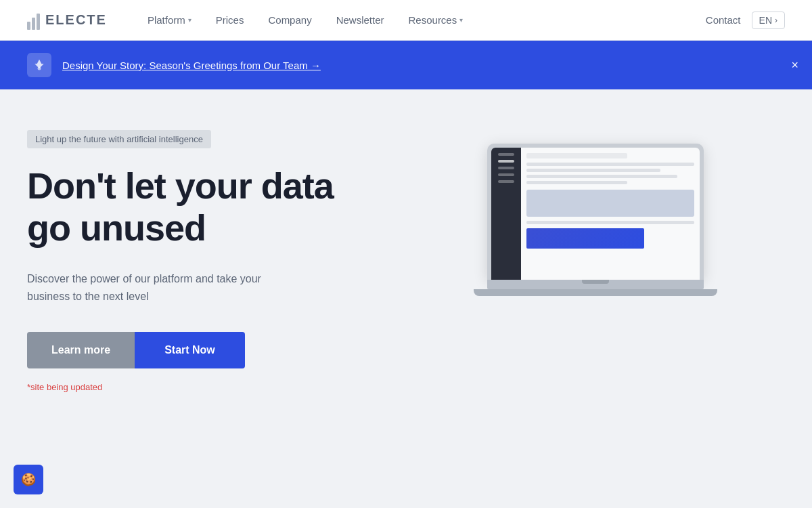  What do you see at coordinates (776, 20) in the screenshot?
I see `lang-arrow-icon: ›` at bounding box center [776, 20].